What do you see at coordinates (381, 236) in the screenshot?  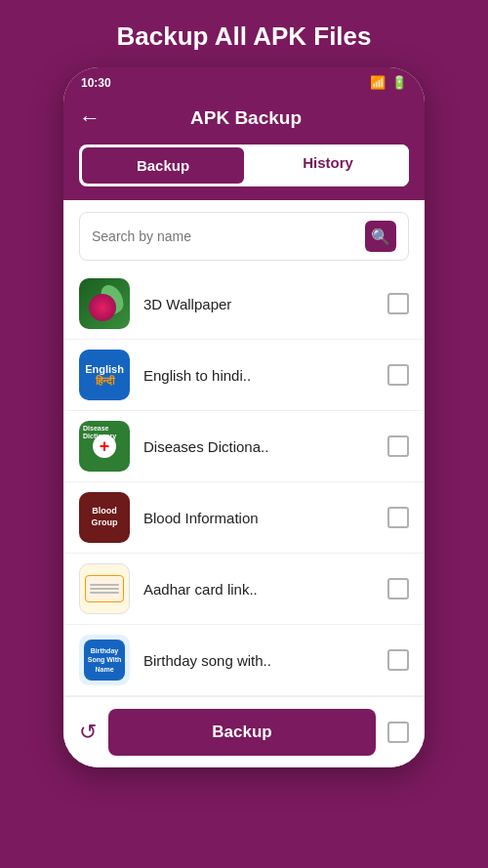 I see `search-icon: 🔍` at bounding box center [381, 236].